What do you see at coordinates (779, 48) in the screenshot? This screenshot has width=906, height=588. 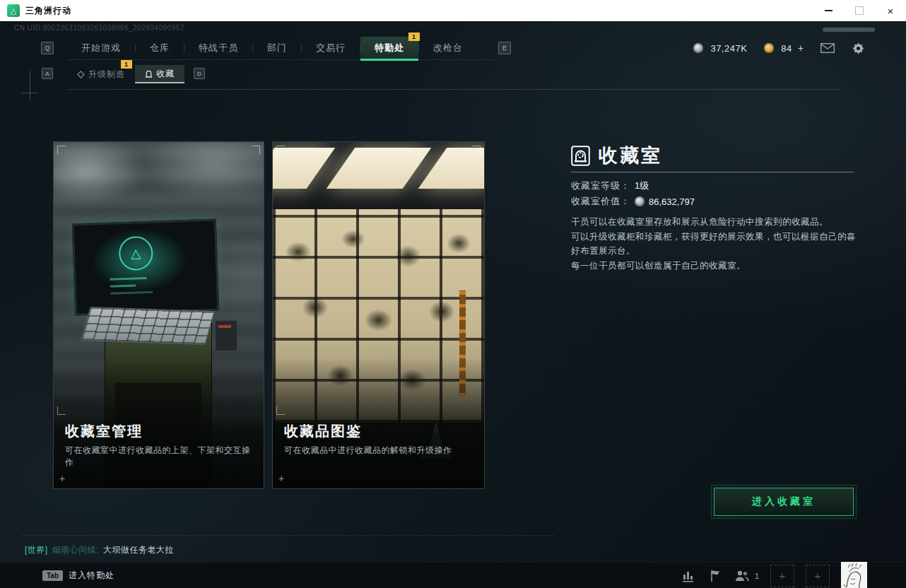 I see `topbar-right: 37,247K 84 +` at bounding box center [779, 48].